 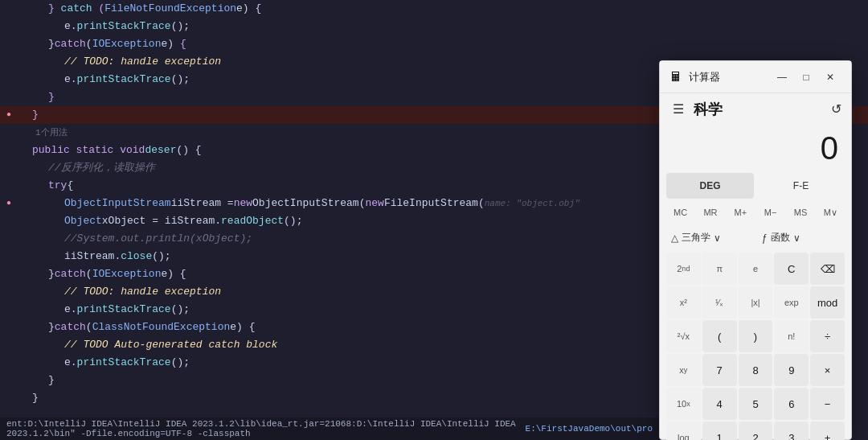 I want to click on bottom-bar-text: ent:D:\IntelliJ IDEA\IntelliJ IDEA 2023.…, so click(x=266, y=429).